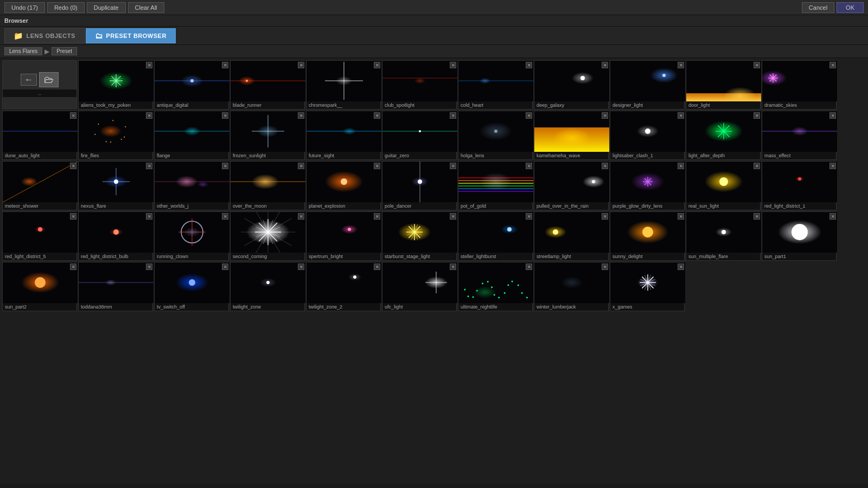 This screenshot has height=488, width=868. I want to click on preset-item-second_coming: ✕second_coming, so click(267, 236).